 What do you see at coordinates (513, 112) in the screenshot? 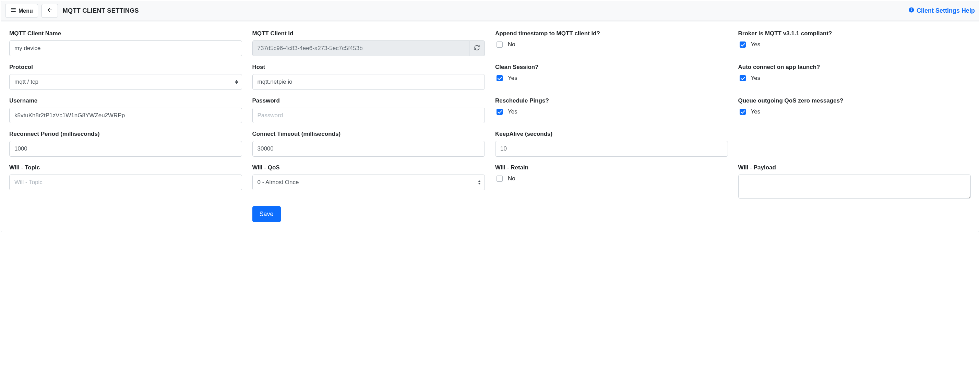
I see `reschedule-pings-value: Yes` at bounding box center [513, 112].